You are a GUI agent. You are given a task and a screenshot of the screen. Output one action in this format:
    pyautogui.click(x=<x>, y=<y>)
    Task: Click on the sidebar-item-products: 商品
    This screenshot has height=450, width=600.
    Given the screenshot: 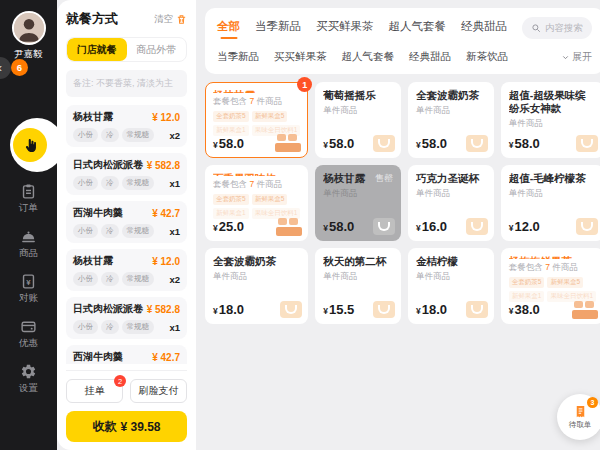 What is the action you would take?
    pyautogui.click(x=28, y=244)
    